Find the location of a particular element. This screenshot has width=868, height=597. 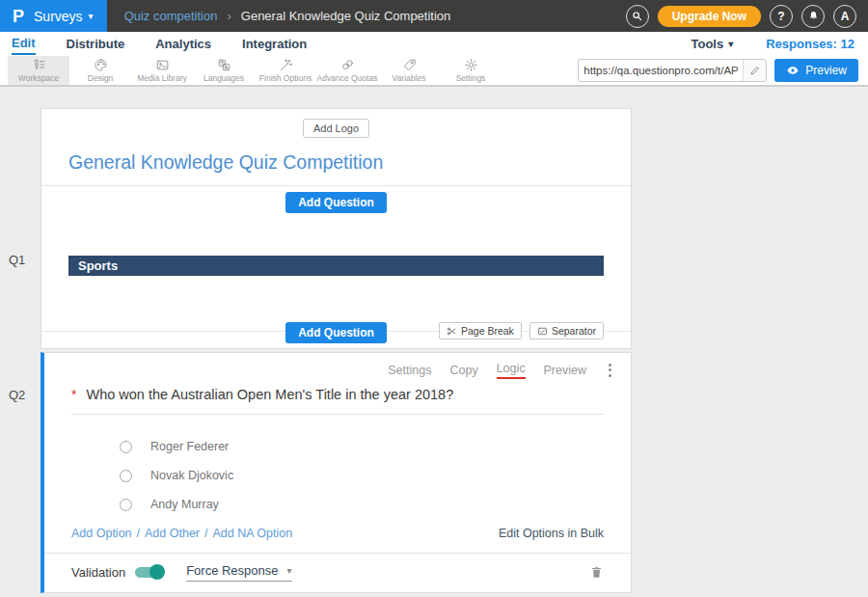

add-na-option-link: Add NA Option is located at coordinates (253, 533).